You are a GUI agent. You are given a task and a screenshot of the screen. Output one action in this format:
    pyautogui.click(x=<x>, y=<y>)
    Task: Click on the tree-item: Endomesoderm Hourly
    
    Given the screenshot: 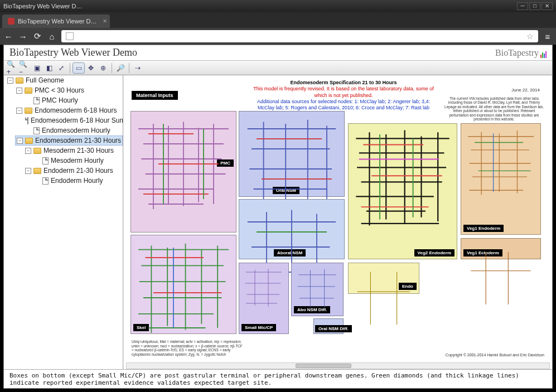 What is the action you would take?
    pyautogui.click(x=74, y=130)
    